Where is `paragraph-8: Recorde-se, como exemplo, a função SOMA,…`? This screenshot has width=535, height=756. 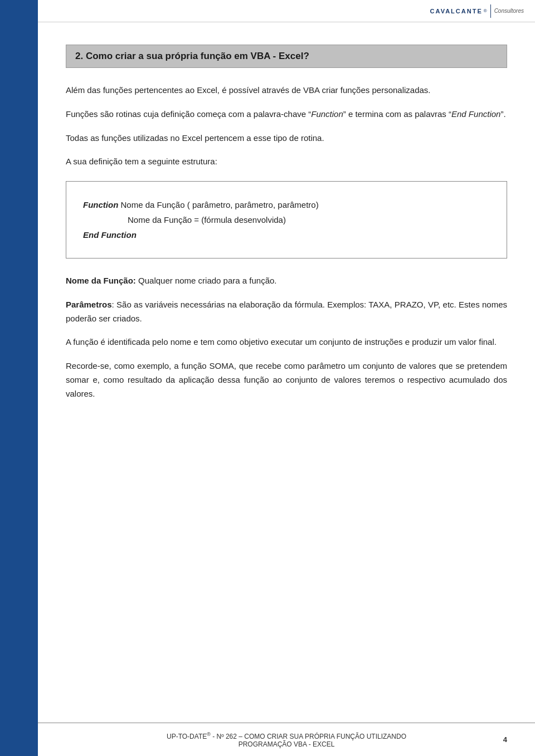
paragraph-8: Recorde-se, como exemplo, a função SOMA,… is located at coordinates (286, 380).